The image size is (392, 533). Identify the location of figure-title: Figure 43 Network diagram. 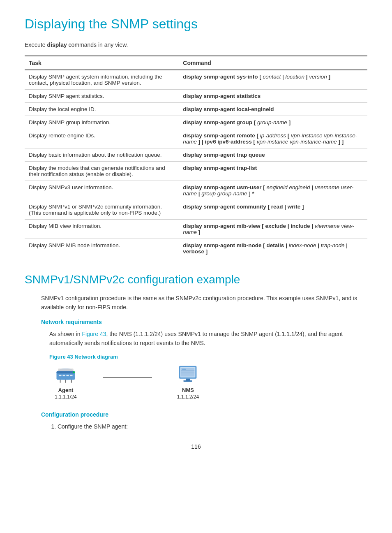
(208, 357).